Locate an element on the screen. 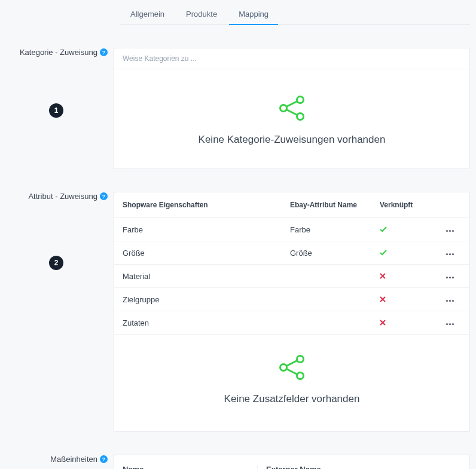  attribute-label: Attribut - Zuweisung is located at coordinates (63, 196).